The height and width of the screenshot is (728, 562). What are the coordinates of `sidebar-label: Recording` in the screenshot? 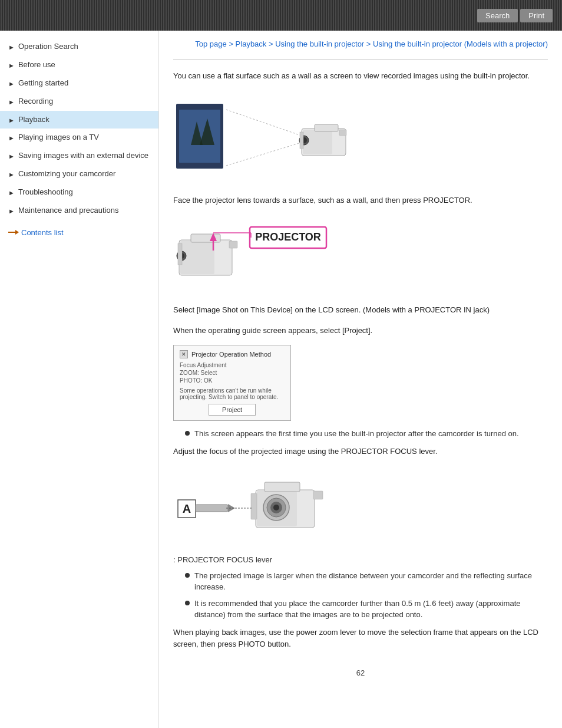 It's located at (85, 101).